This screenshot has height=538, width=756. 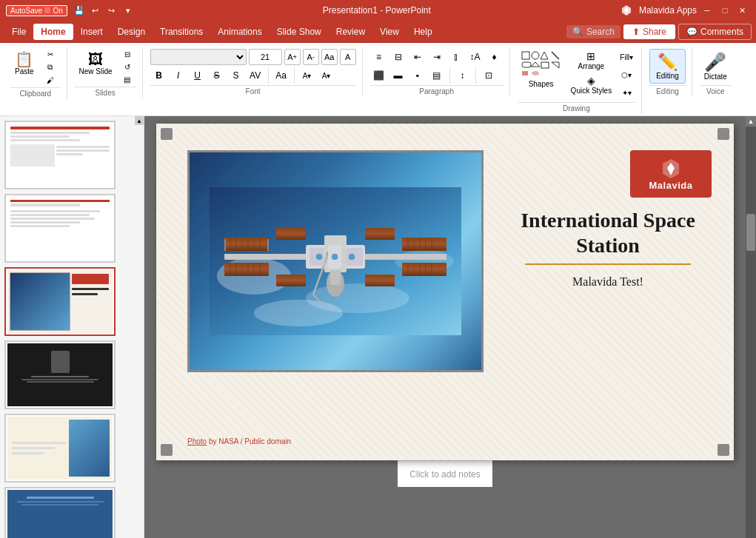 What do you see at coordinates (418, 75) in the screenshot?
I see `align-right-button: ▪` at bounding box center [418, 75].